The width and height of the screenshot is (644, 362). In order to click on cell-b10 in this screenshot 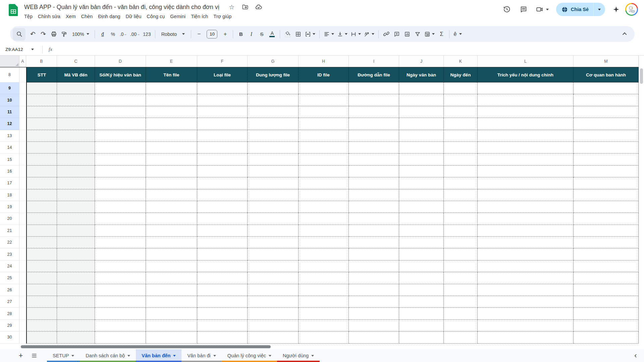, I will do `click(42, 100)`.